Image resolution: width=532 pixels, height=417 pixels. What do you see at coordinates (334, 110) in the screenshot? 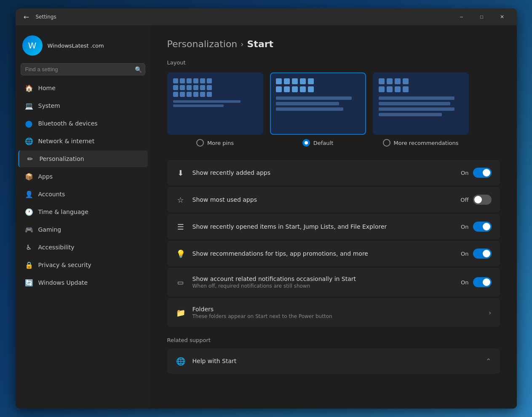
I see `layout-options: More pins` at bounding box center [334, 110].